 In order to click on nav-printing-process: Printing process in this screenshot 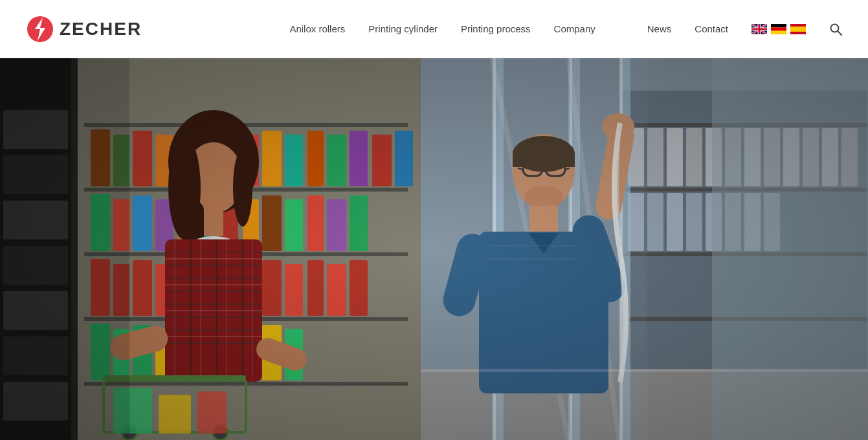, I will do `click(496, 28)`.